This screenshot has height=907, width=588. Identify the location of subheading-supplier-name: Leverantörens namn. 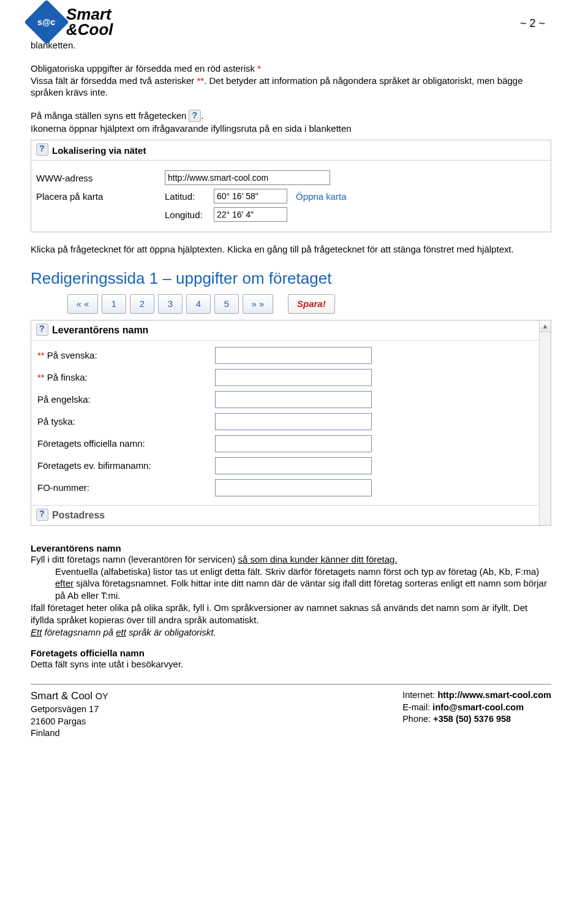
(291, 548).